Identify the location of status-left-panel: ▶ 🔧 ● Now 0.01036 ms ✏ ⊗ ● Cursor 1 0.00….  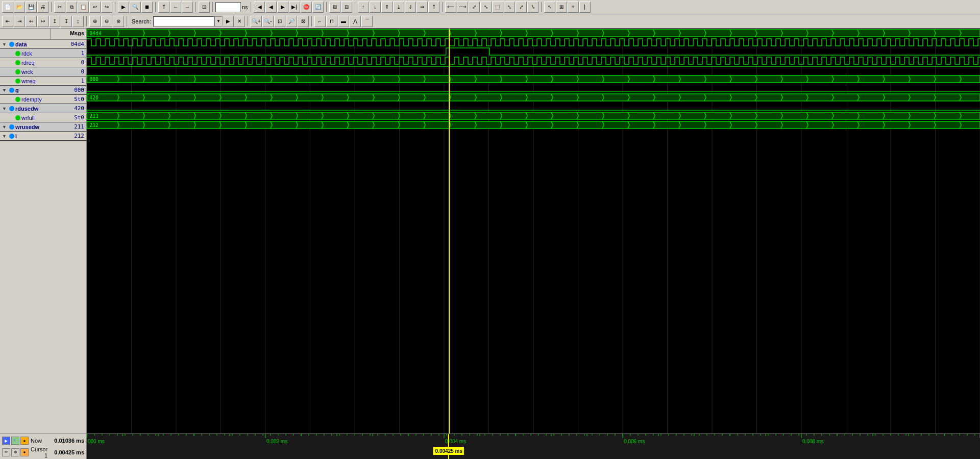
(43, 447).